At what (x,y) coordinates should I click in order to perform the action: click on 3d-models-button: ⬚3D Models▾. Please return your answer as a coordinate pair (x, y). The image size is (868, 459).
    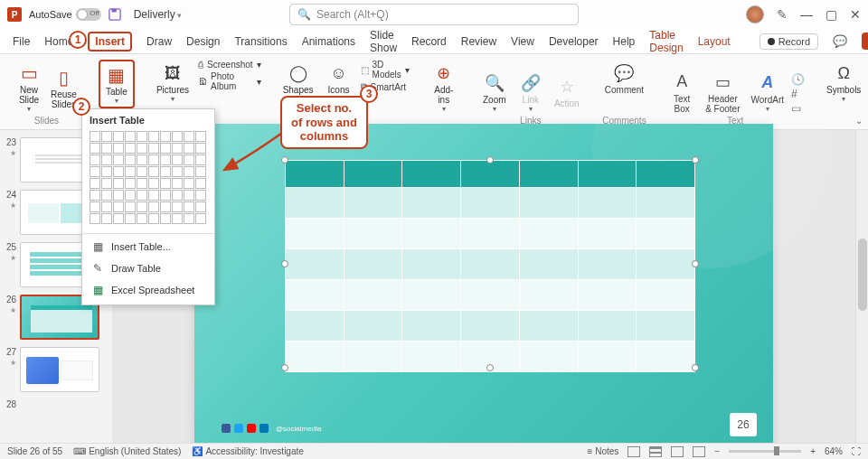
    Looking at the image, I should click on (385, 70).